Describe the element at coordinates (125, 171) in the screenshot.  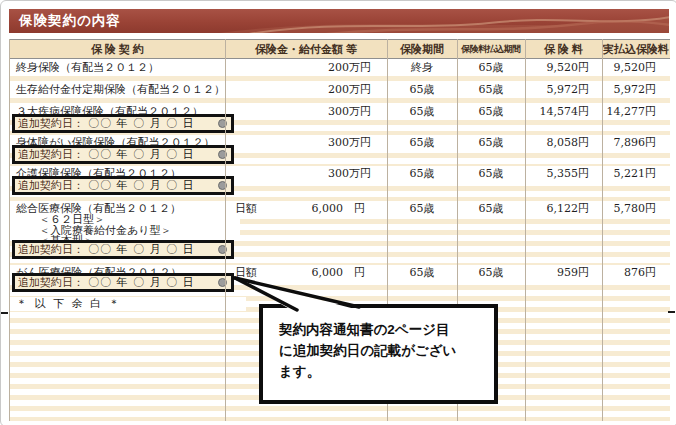
I see `contract-name: 介護保障保険（有配当２０１２）` at that location.